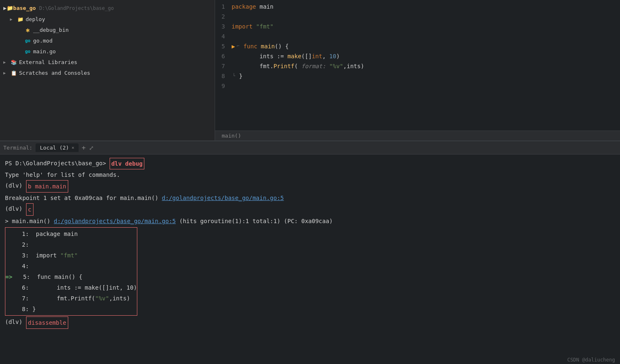 This screenshot has width=620, height=364. What do you see at coordinates (233, 46) in the screenshot?
I see `breakpoint-arrow: ▶` at bounding box center [233, 46].